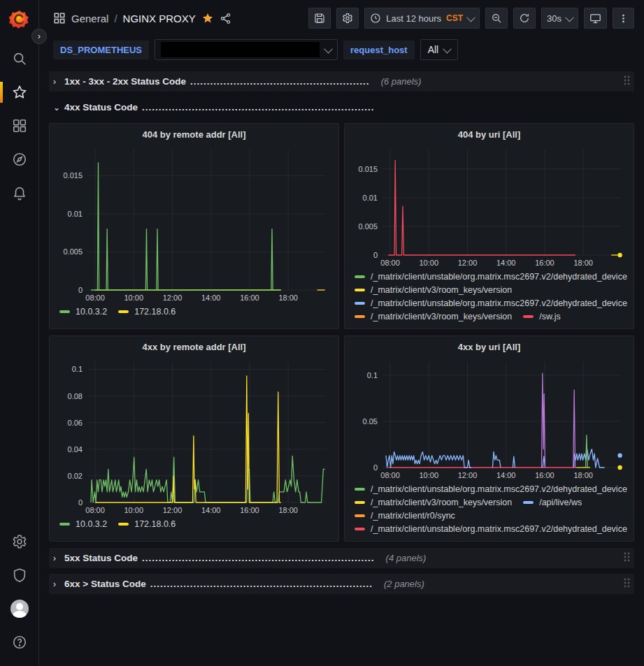  Describe the element at coordinates (561, 502) in the screenshot. I see `legend-label: /api/live/ws` at that location.